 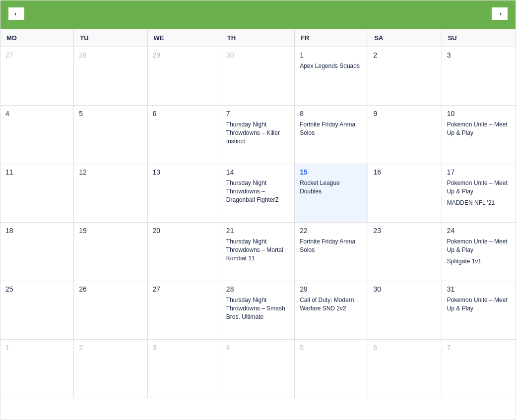 What do you see at coordinates (258, 172) in the screenshot?
I see `day-number: 14` at bounding box center [258, 172].